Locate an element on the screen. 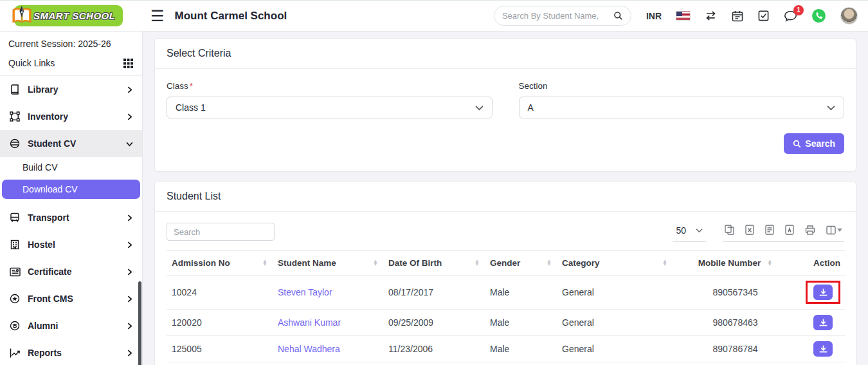 The height and width of the screenshot is (365, 868). quick-links-label: Quick Links is located at coordinates (32, 63).